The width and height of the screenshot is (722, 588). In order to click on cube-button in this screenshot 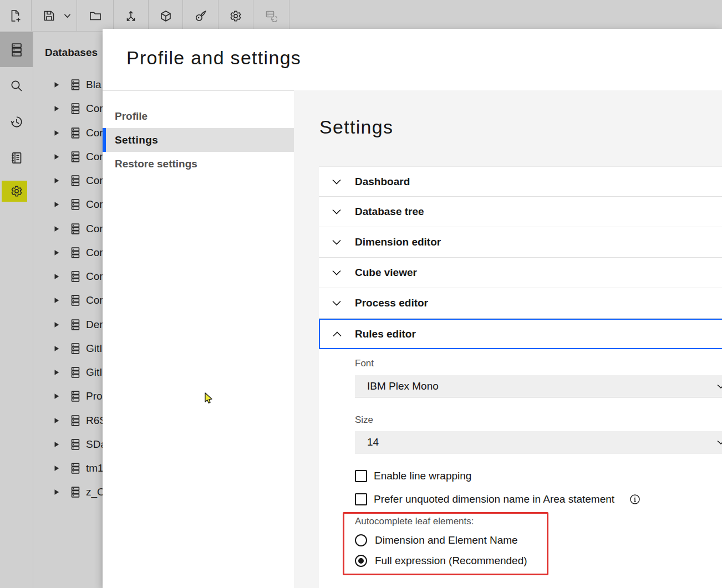, I will do `click(166, 16)`.